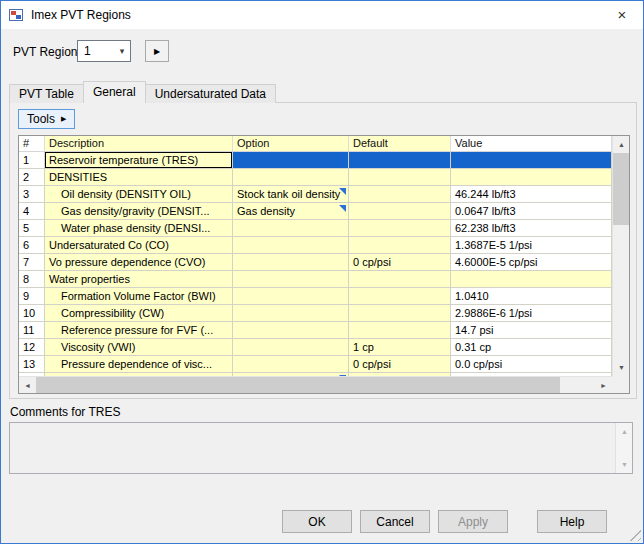 Image resolution: width=644 pixels, height=544 pixels. Describe the element at coordinates (316, 178) in the screenshot. I see `table-row: 2DENSITIES` at that location.